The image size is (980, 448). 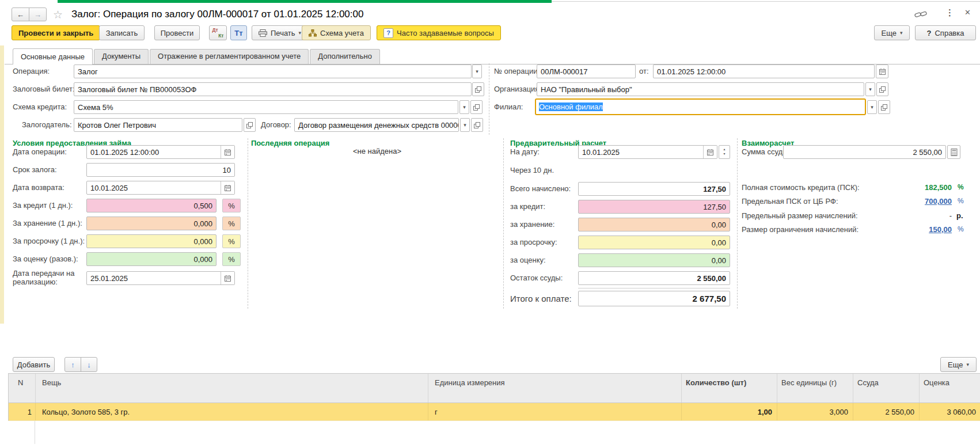 What do you see at coordinates (967, 13) in the screenshot?
I see `close-icon: ✕` at bounding box center [967, 13].